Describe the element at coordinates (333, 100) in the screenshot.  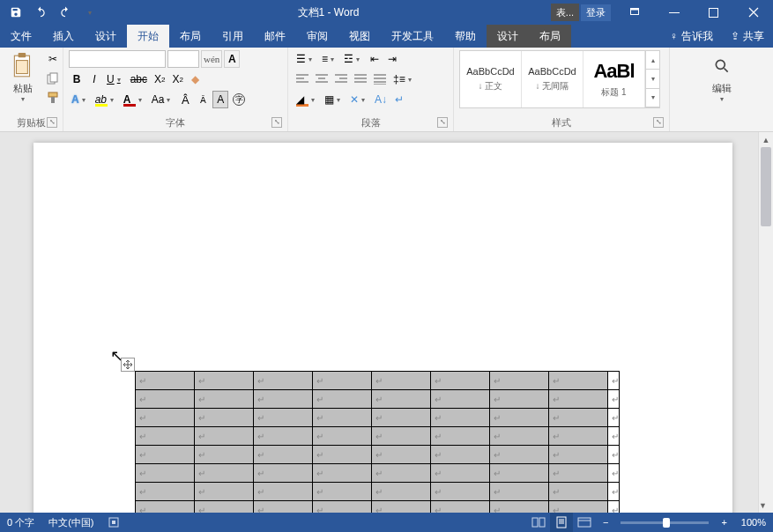
I see `borders: ▦` at that location.